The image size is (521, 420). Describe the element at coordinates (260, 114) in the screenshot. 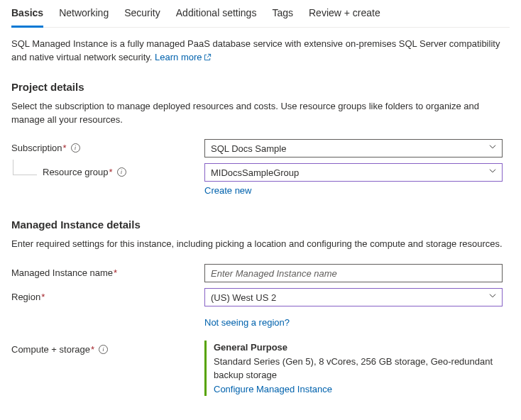

I see `project-details-desc: Select the subscription to manage deploy…` at that location.